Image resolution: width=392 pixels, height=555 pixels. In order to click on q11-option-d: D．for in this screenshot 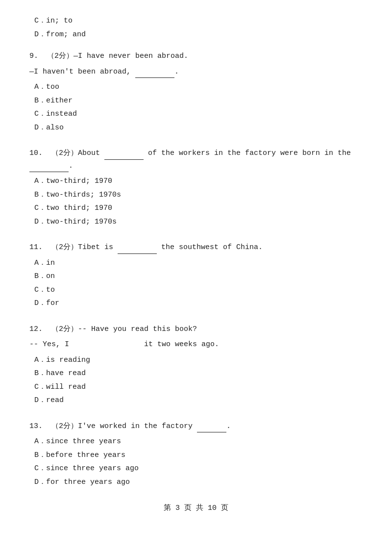, I will do `click(196, 303)`.